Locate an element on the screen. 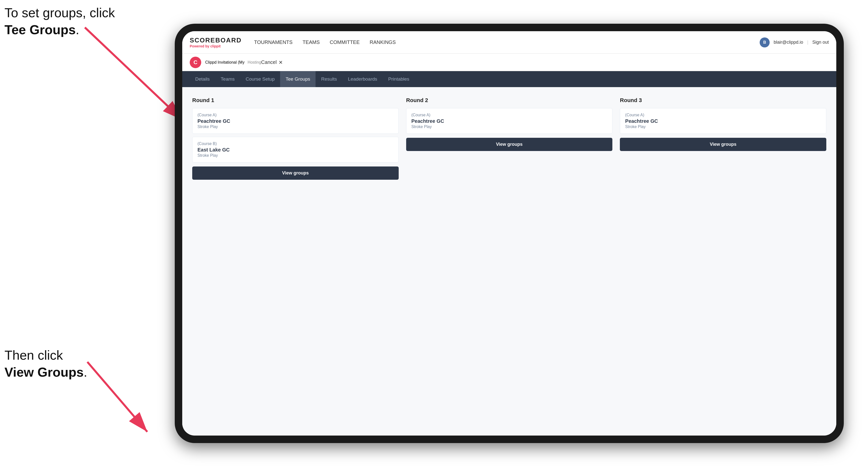  round-3-course-a-label: (Course A) is located at coordinates (723, 115).